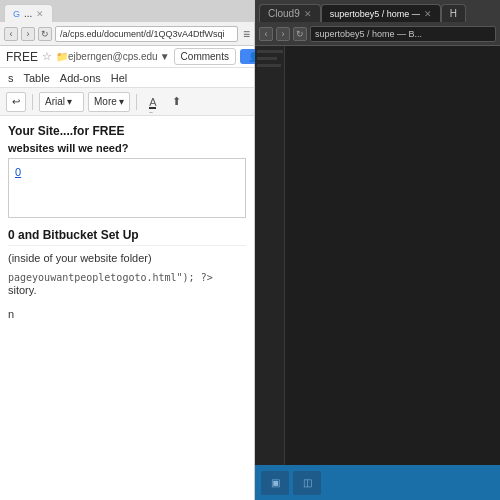  I want to click on expand-icon: ⬆, so click(176, 102).